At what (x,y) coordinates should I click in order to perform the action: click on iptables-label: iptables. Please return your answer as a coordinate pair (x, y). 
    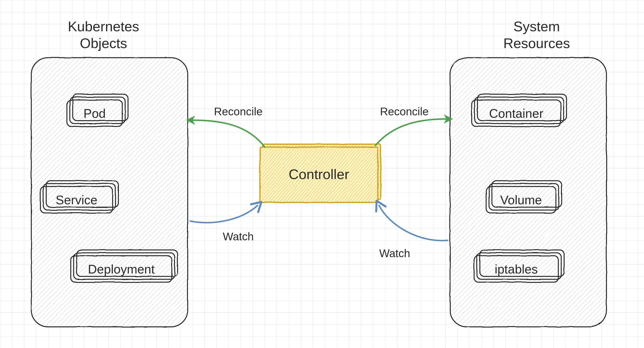
    Looking at the image, I should click on (516, 269).